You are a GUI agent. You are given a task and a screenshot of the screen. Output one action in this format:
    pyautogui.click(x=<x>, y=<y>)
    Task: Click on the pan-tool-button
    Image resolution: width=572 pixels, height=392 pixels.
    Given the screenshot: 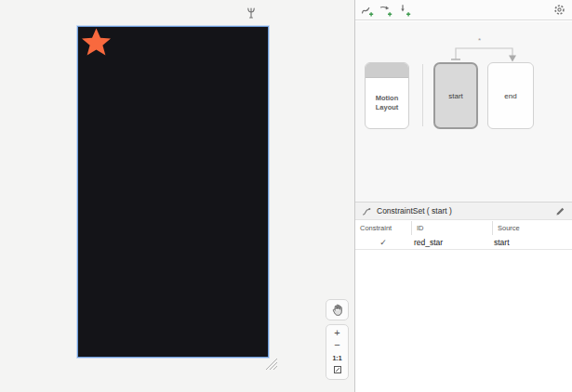 What is the action you would take?
    pyautogui.click(x=337, y=310)
    